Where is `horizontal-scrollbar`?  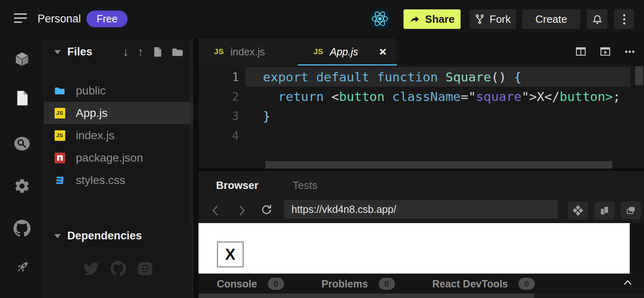 horizontal-scrollbar is located at coordinates (439, 165).